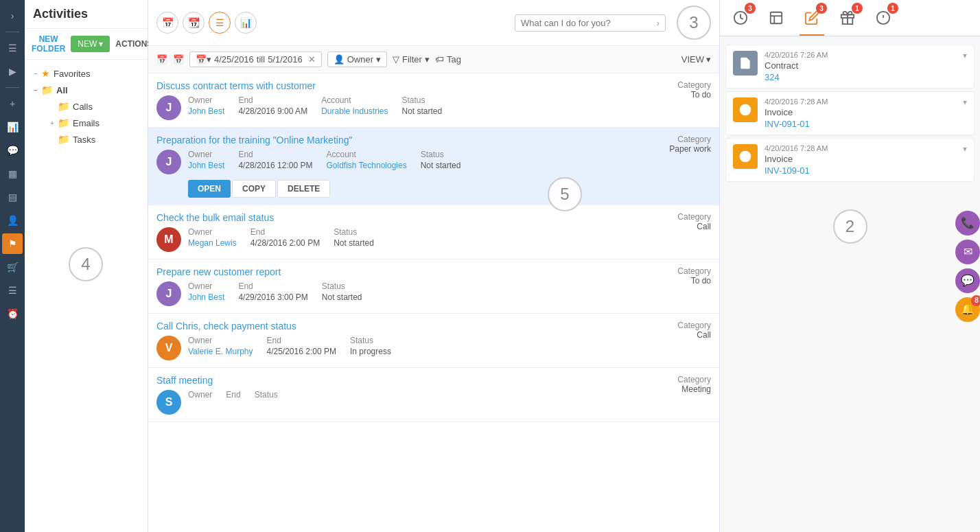 This screenshot has height=532, width=980. I want to click on rail-clock-icon: ⏰, so click(12, 314).